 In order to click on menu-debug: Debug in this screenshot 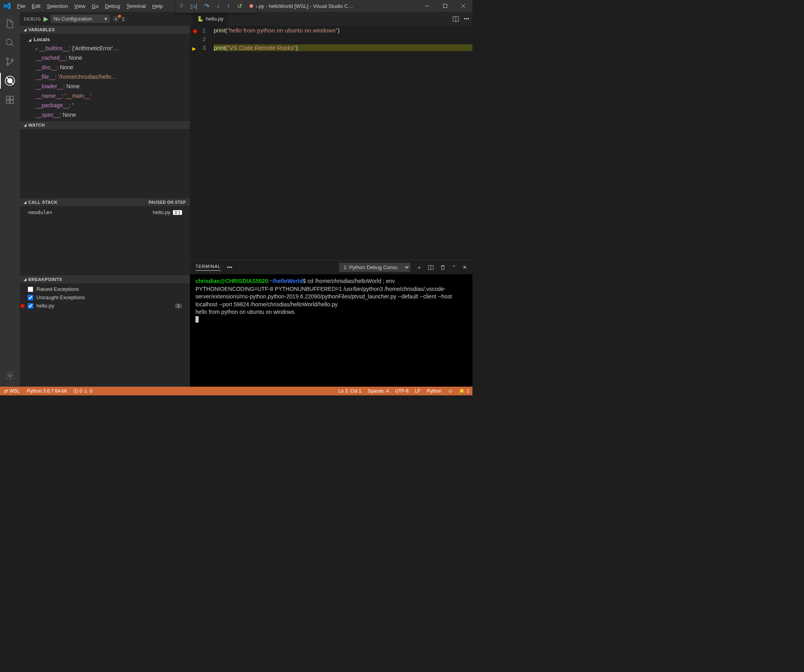, I will do `click(112, 6)`.